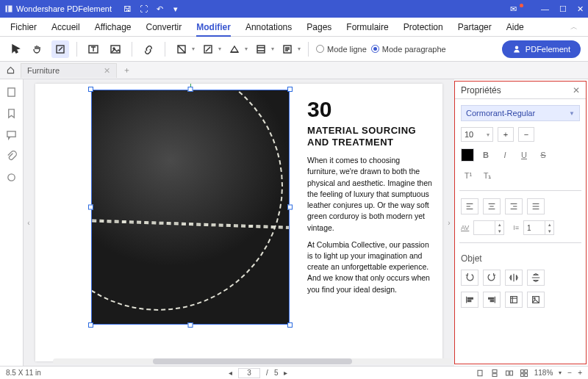 This screenshot has width=588, height=379. I want to click on watermark-tool, so click(208, 49).